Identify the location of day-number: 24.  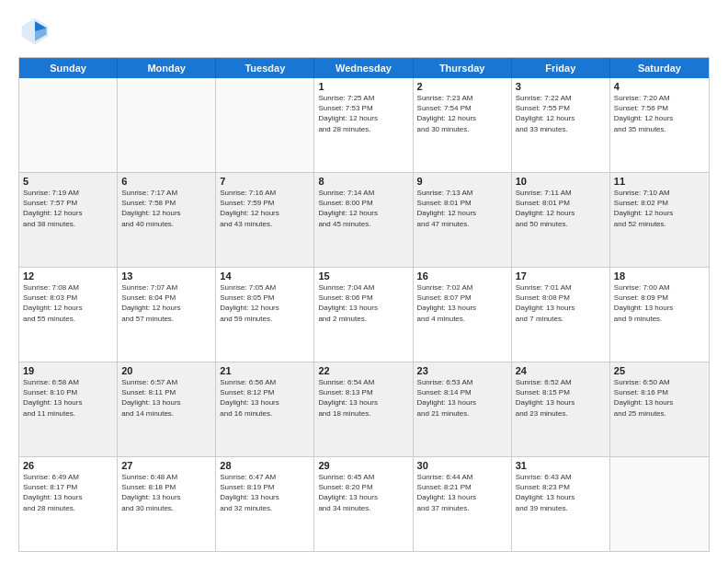
(561, 371).